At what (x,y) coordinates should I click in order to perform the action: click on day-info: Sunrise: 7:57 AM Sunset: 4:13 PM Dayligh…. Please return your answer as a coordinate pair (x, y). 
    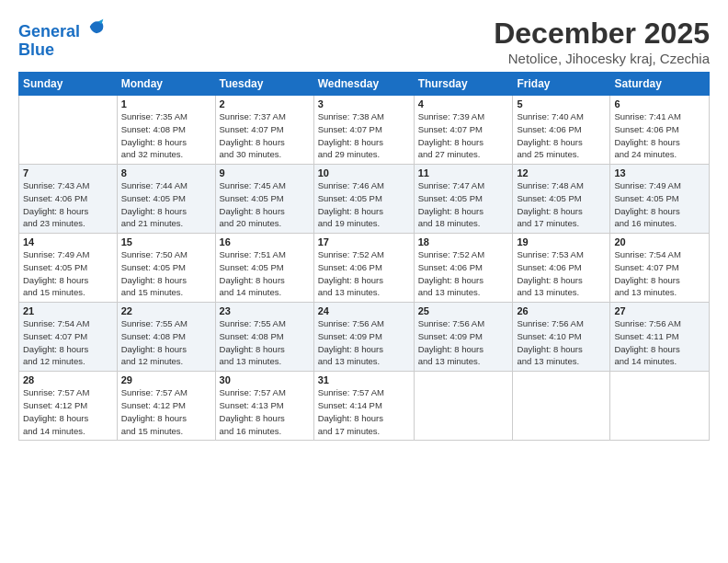
    Looking at the image, I should click on (265, 412).